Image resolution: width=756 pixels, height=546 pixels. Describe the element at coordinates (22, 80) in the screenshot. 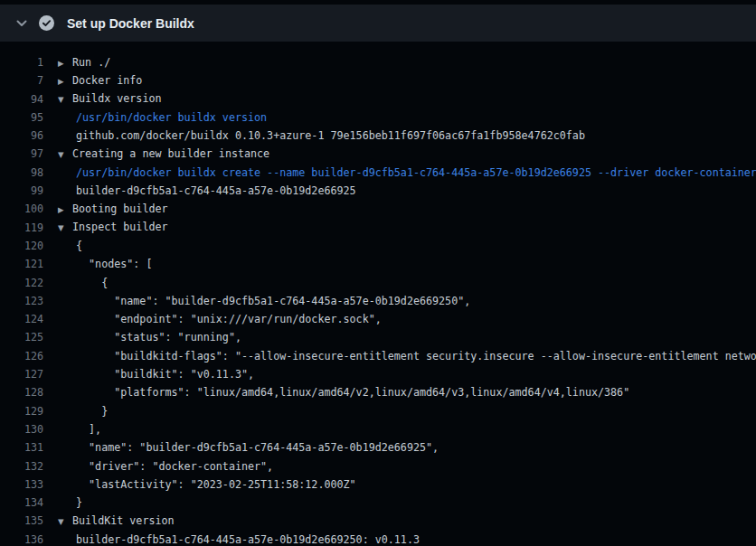

I see `line-number: 7` at that location.